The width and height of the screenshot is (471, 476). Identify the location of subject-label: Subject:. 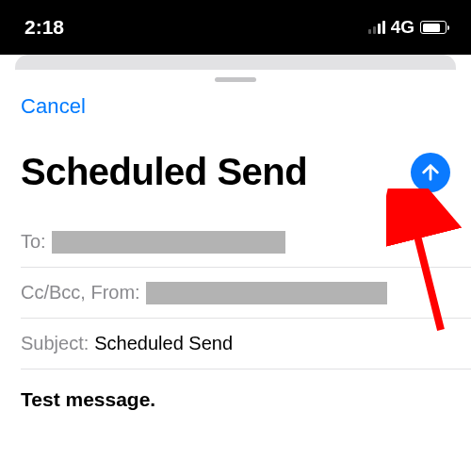
(55, 343).